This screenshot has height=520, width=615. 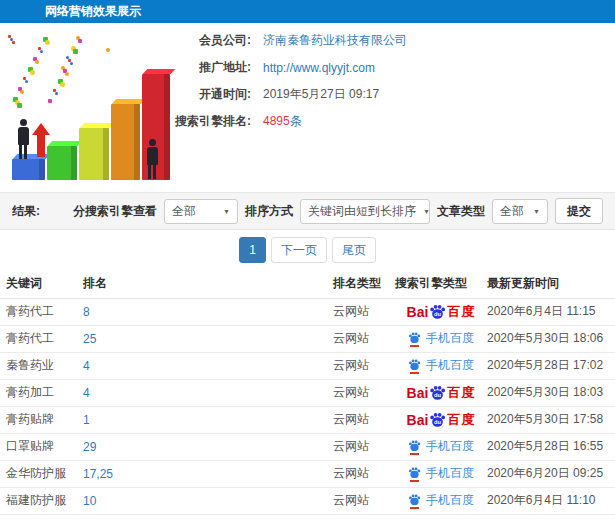 I want to click on table-row: 手机百度, so click(x=308, y=517).